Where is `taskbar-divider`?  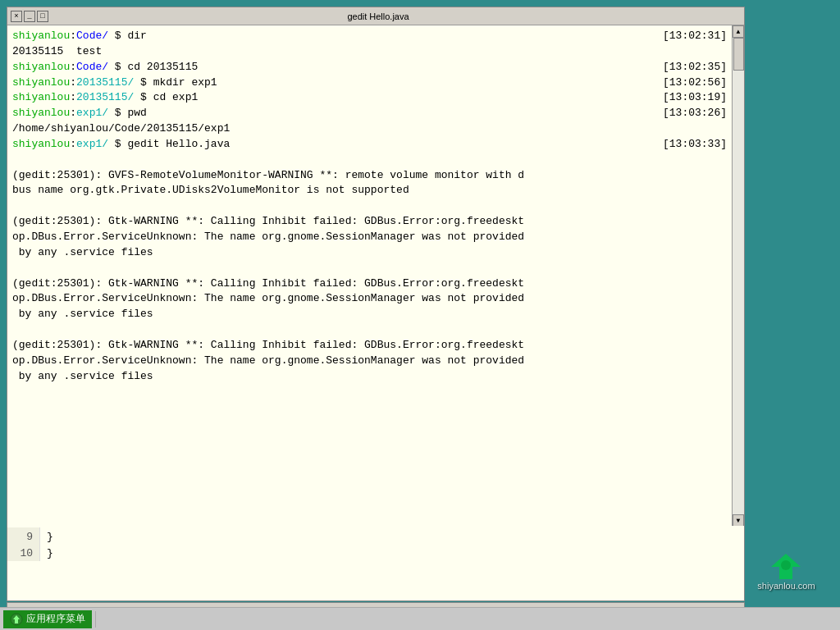
taskbar-divider is located at coordinates (95, 619).